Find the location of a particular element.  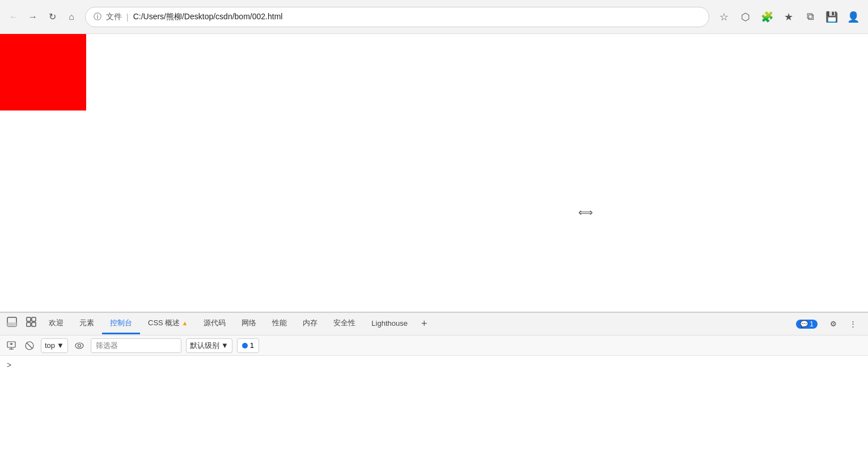

browser-chrome: ← → ↻ ⌂ ⓘ 文件 | C:/Users/熊柳/Desktop/csdn/… is located at coordinates (434, 17).